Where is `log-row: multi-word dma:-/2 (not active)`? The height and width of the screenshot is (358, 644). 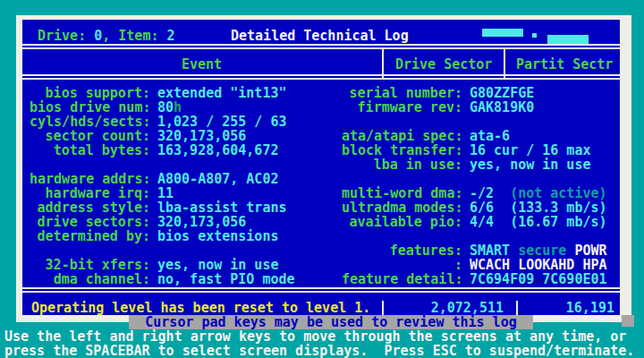
log-row: multi-word dma:-/2 (not active) is located at coordinates (322, 193).